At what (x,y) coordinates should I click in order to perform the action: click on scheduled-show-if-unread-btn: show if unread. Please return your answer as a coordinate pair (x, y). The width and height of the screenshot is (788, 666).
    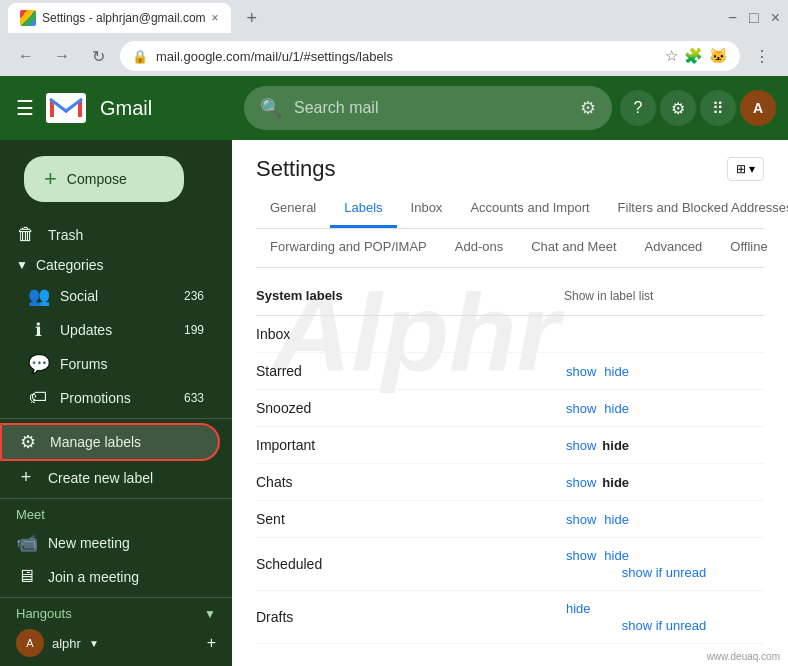
    Looking at the image, I should click on (664, 572).